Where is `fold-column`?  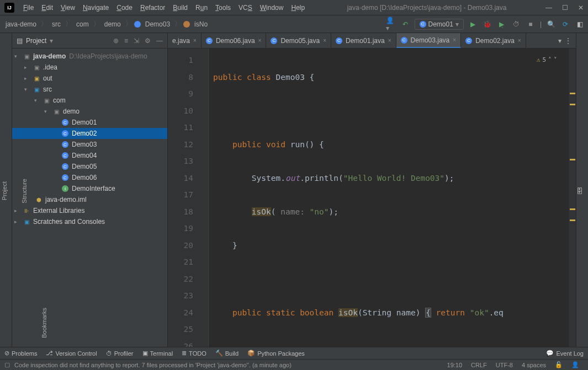 fold-column is located at coordinates (204, 197).